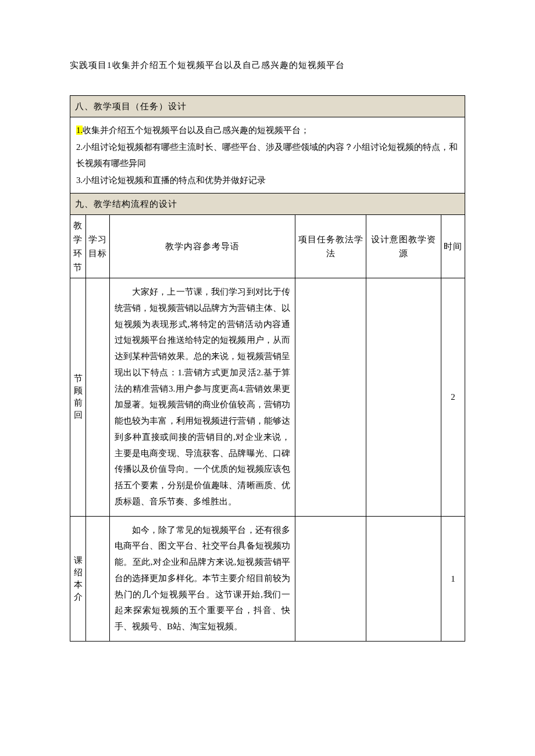 The image size is (535, 756). What do you see at coordinates (98, 579) in the screenshot?
I see `row-2-goal` at bounding box center [98, 579].